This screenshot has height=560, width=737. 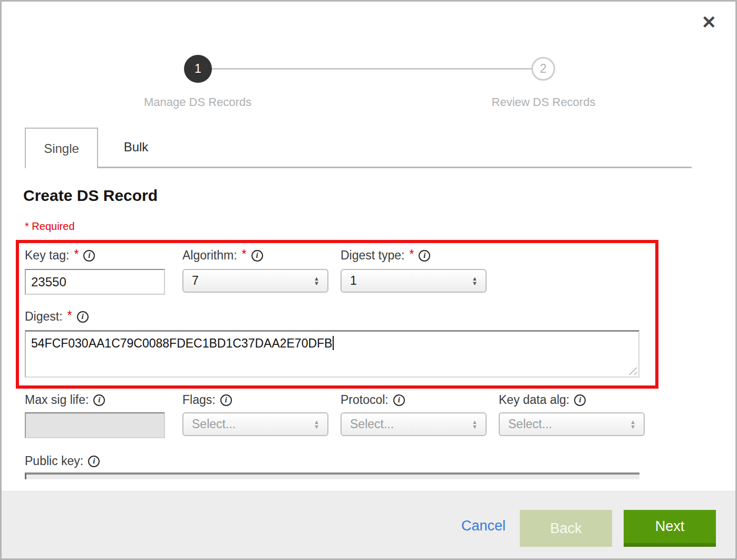 I want to click on close-icon: ✕, so click(x=710, y=22).